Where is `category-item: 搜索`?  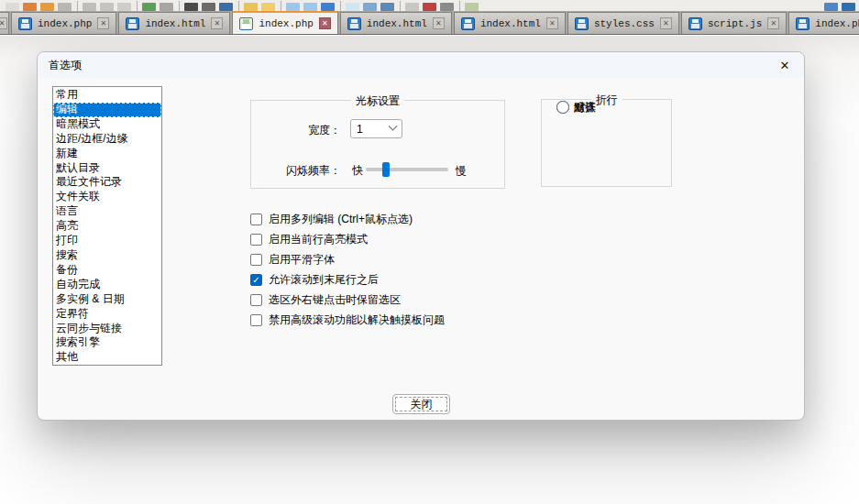 category-item: 搜索 is located at coordinates (107, 256).